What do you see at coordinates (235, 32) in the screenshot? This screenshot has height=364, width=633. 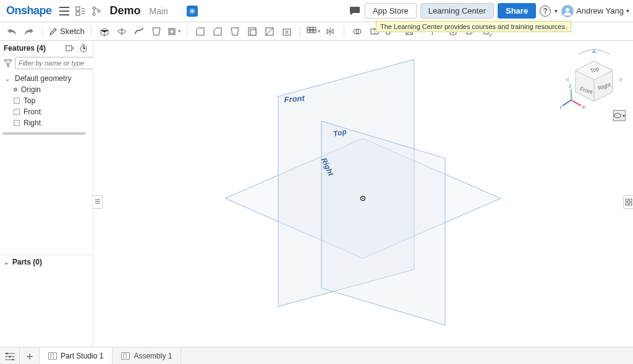 I see `draft-icon` at bounding box center [235, 32].